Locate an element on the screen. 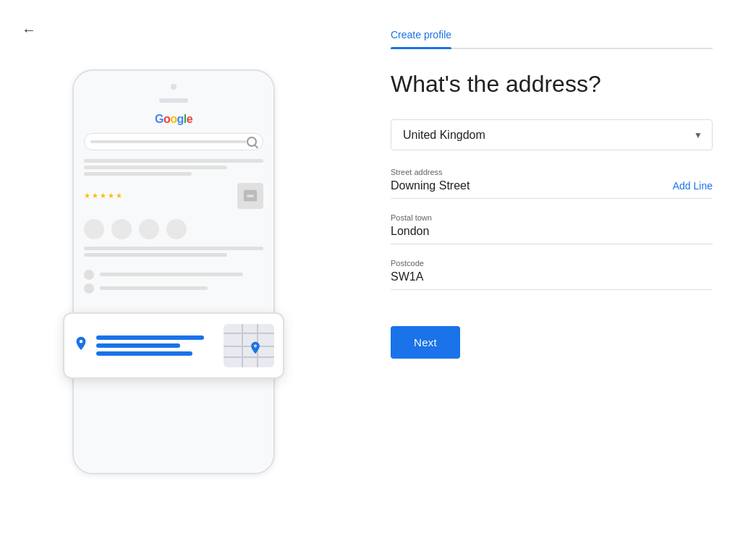 The image size is (756, 543). country-select: United Kingdom United States Australia C… is located at coordinates (551, 134).